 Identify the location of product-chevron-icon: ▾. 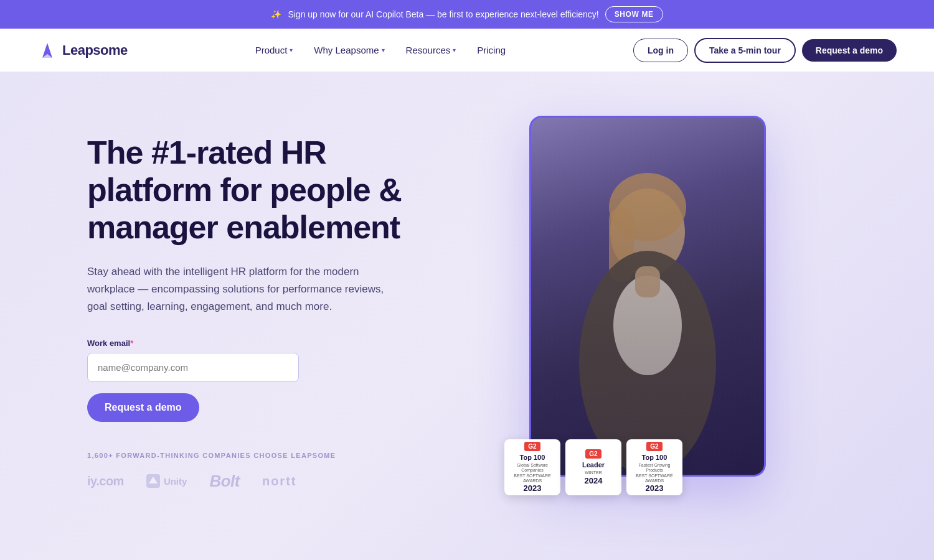
(291, 50).